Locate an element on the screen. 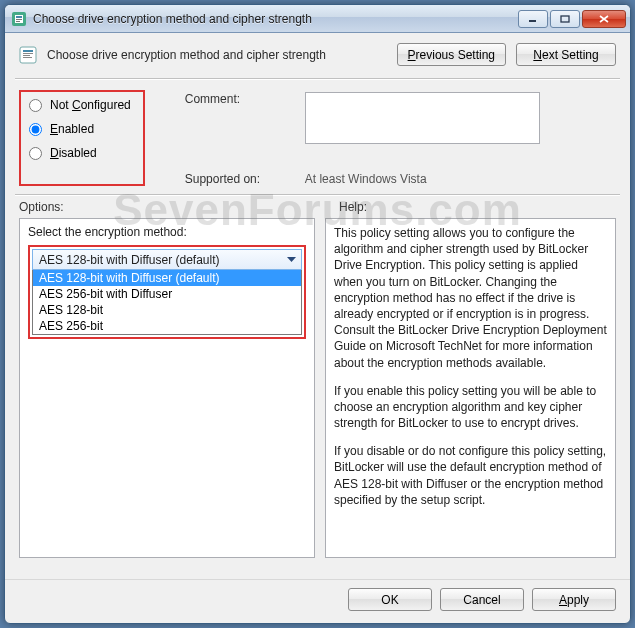 The height and width of the screenshot is (628, 635). titlebar: Choose drive encryption method and ciphe… is located at coordinates (318, 19).